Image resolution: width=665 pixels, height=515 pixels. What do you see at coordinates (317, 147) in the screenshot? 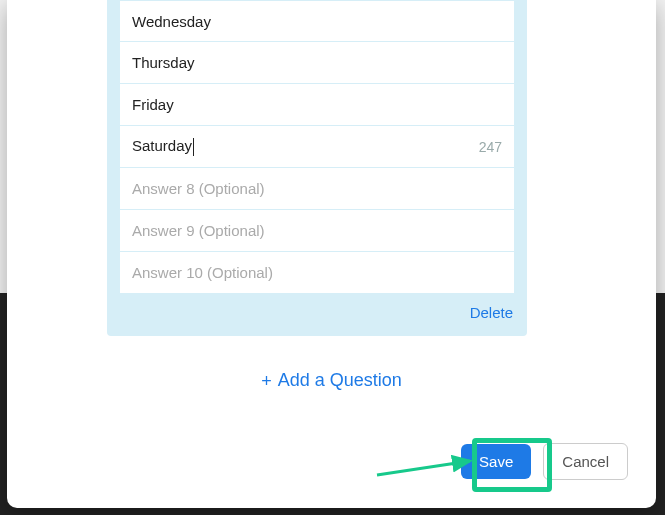
I see `answer-input-row-active: Saturday 247` at bounding box center [317, 147].